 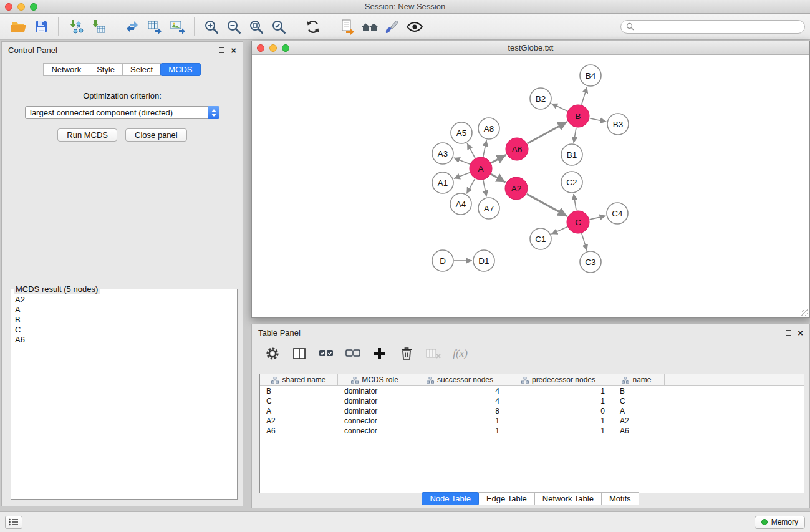 I want to click on tab-node-table: Node Table, so click(x=450, y=499).